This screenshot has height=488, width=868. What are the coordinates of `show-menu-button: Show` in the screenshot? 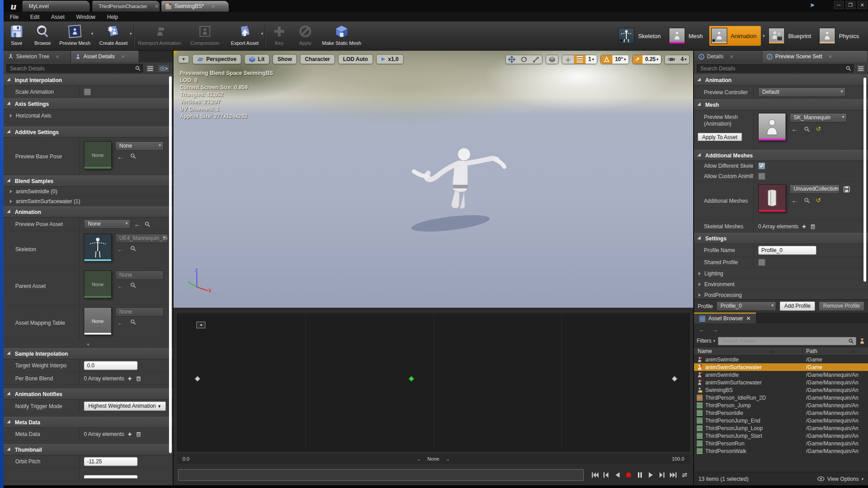 It's located at (285, 59).